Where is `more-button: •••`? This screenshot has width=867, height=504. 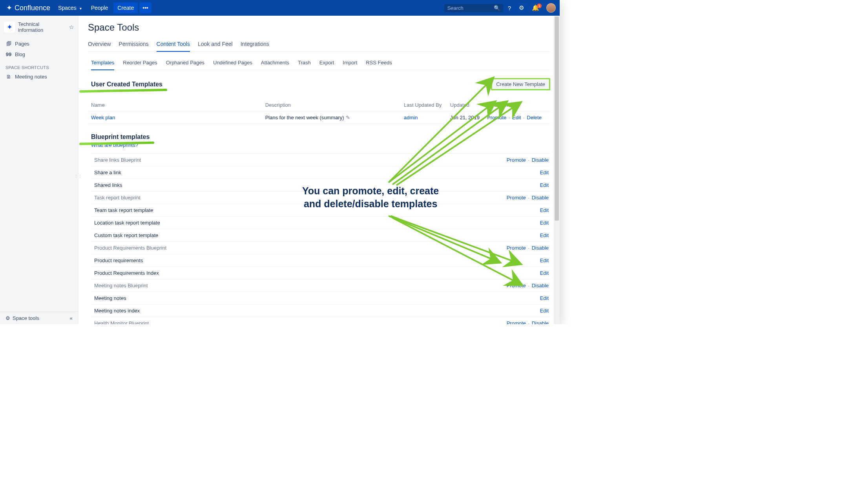
more-button: ••• is located at coordinates (145, 8).